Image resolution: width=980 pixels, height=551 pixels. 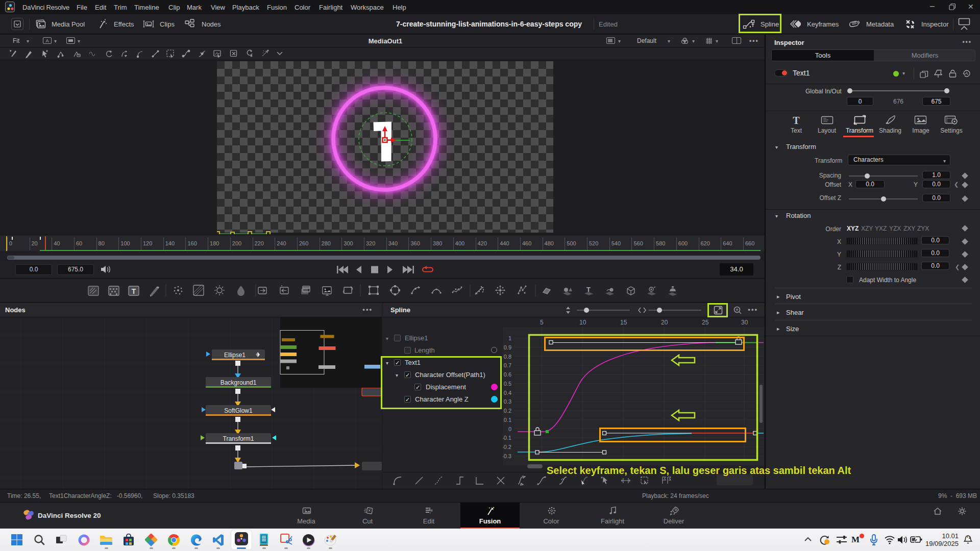 What do you see at coordinates (507, 438) in the screenshot?
I see `svg-text: -0.1` at bounding box center [507, 438].